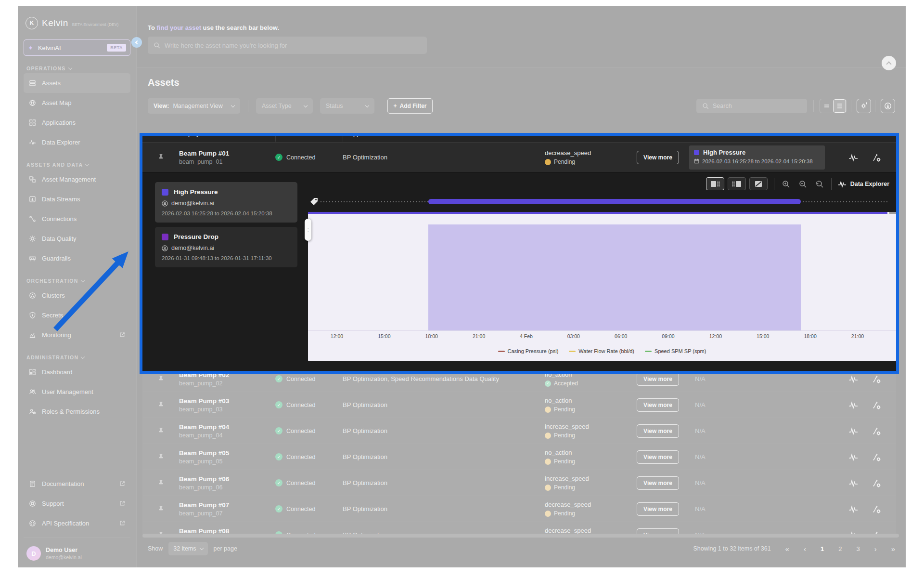 The image size is (924, 578). I want to click on timeline-range-bar, so click(615, 201).